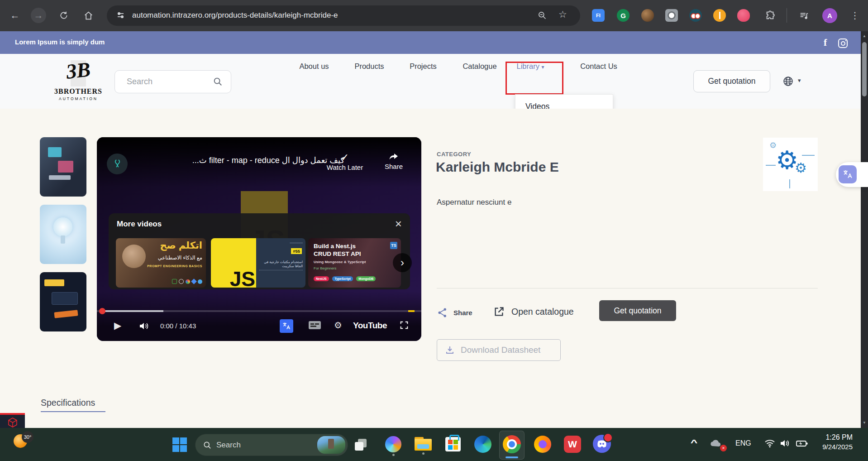  I want to click on language-globe-icon, so click(788, 82).